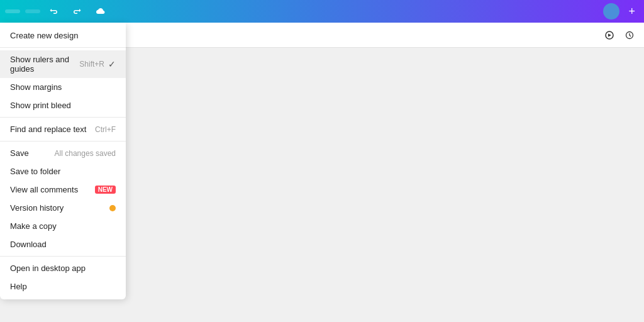 The height and width of the screenshot is (322, 644). I want to click on cloud-button, so click(100, 11).